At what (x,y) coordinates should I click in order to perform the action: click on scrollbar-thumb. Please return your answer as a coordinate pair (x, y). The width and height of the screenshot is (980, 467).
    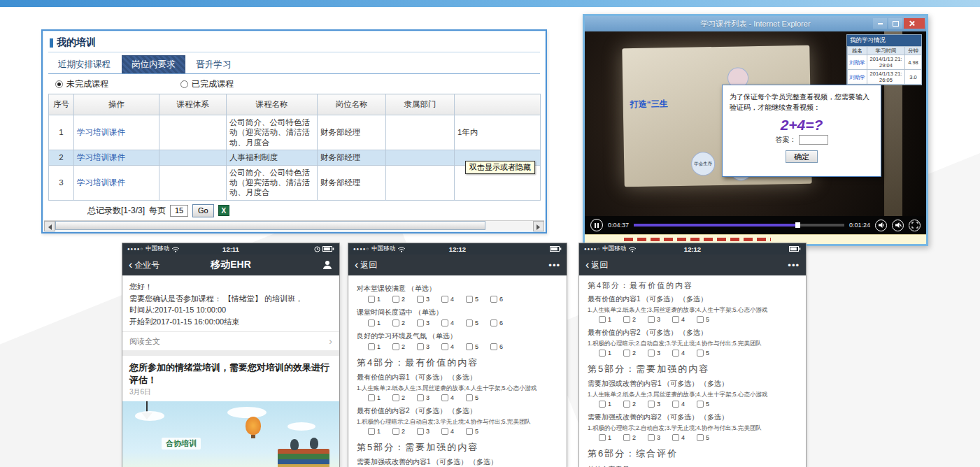
    Looking at the image, I should click on (270, 225).